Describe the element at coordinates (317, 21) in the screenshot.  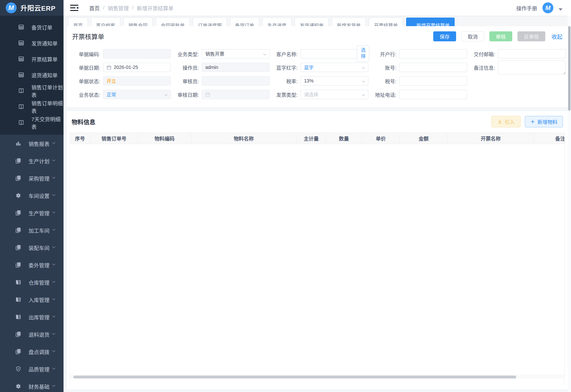
I see `open-tabs-bar: 首页客户档案销售合同合同审批单订单进度图备货订单生产进度发货通知单新增发货单开票…` at that location.